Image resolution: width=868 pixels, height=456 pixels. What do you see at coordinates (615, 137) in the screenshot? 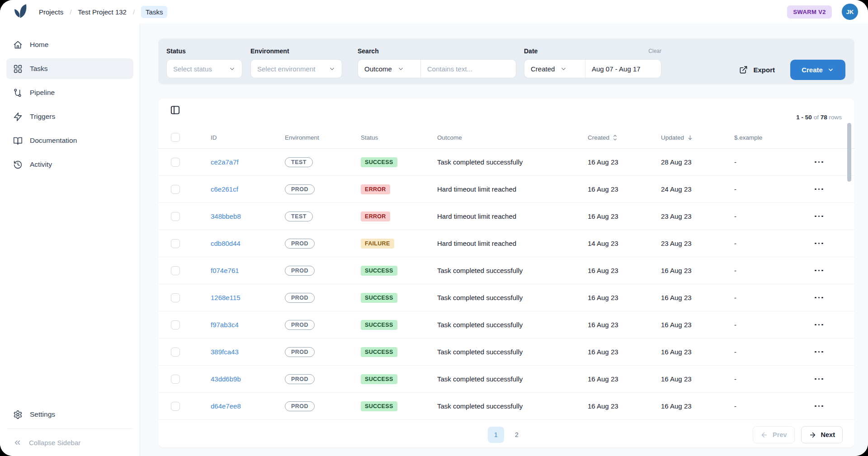
I see `sort-unsorted-icon` at bounding box center [615, 137].